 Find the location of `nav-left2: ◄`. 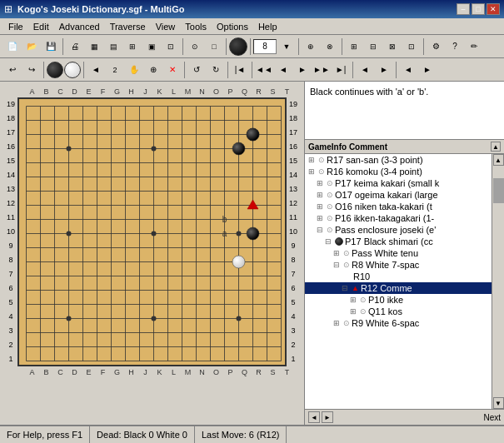

nav-left2: ◄ is located at coordinates (365, 70).